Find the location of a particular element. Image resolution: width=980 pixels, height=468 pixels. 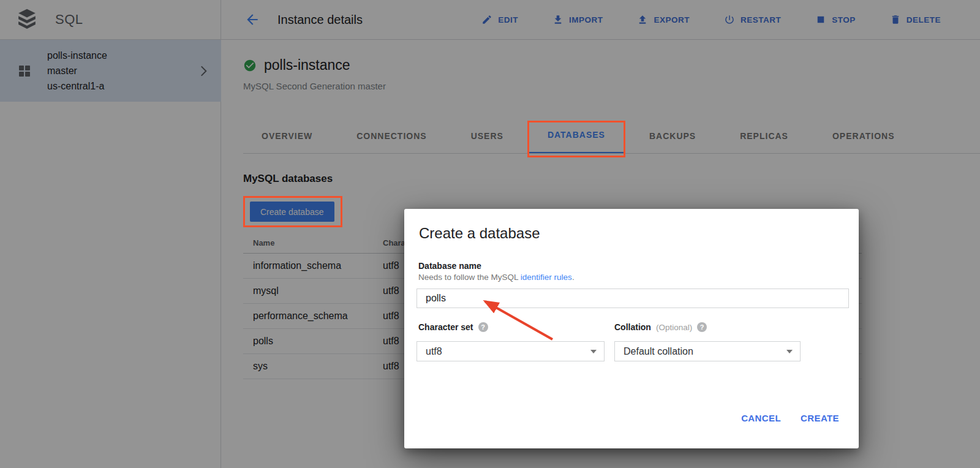

database-name-label: Database name is located at coordinates (450, 266).